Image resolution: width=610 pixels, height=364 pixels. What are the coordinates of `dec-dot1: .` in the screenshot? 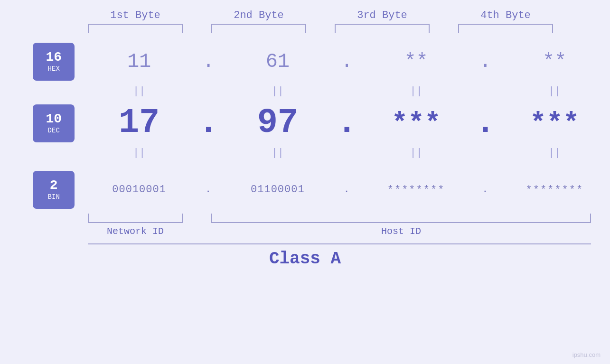 It's located at (208, 123).